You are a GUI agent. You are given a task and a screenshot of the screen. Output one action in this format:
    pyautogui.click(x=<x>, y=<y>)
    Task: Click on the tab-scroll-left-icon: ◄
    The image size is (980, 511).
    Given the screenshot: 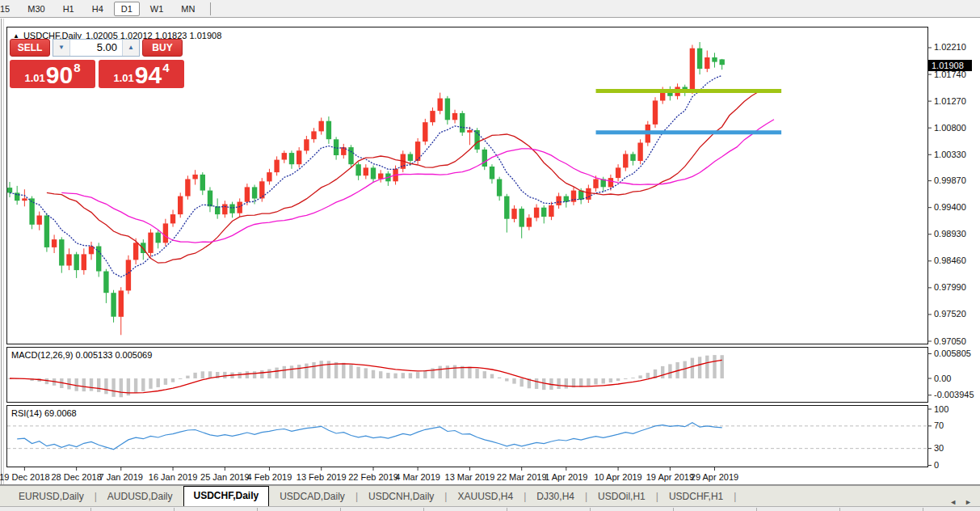 What is the action you would take?
    pyautogui.click(x=953, y=502)
    